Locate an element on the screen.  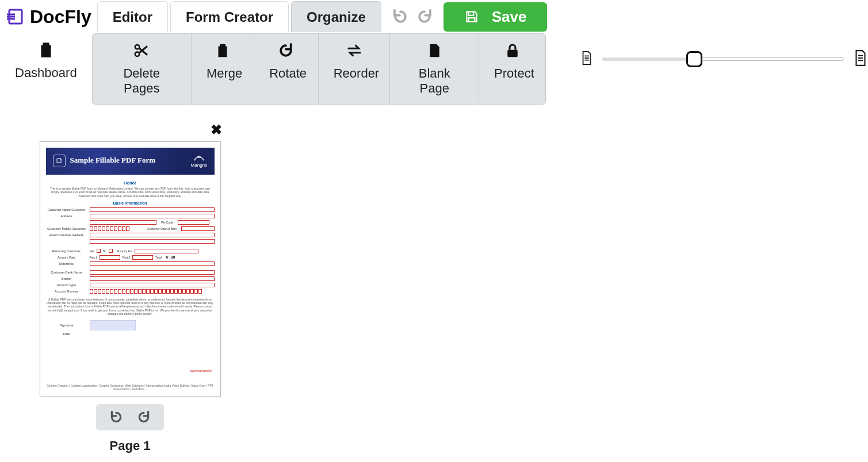
logo-text: DocFly is located at coordinates (61, 17).